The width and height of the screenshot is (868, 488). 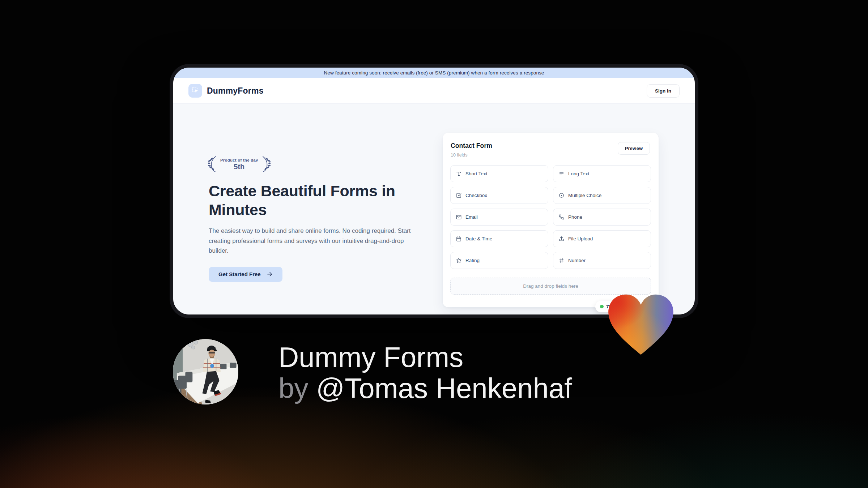 I want to click on hero-section: Product of the day 5th, so click(x=315, y=218).